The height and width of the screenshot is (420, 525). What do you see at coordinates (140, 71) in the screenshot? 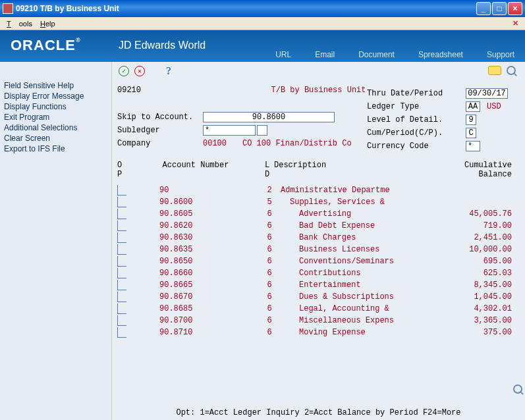
I see `cancel-icon: ✕` at bounding box center [140, 71].